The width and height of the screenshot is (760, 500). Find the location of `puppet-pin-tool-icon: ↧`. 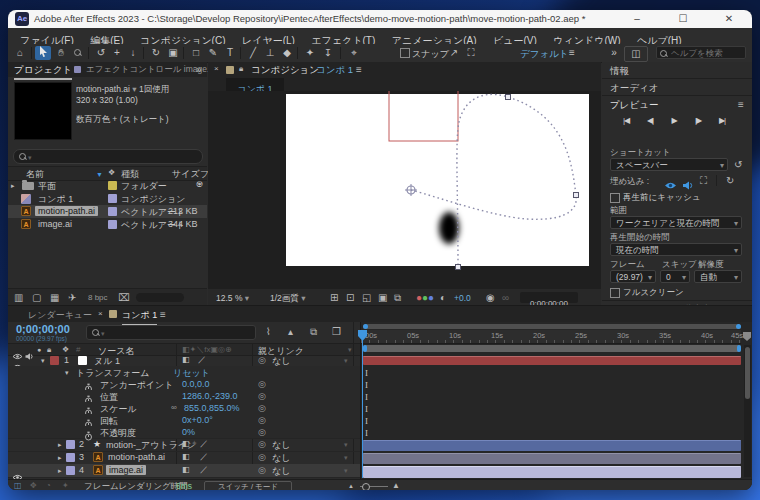

puppet-pin-tool-icon: ↧ is located at coordinates (328, 53).